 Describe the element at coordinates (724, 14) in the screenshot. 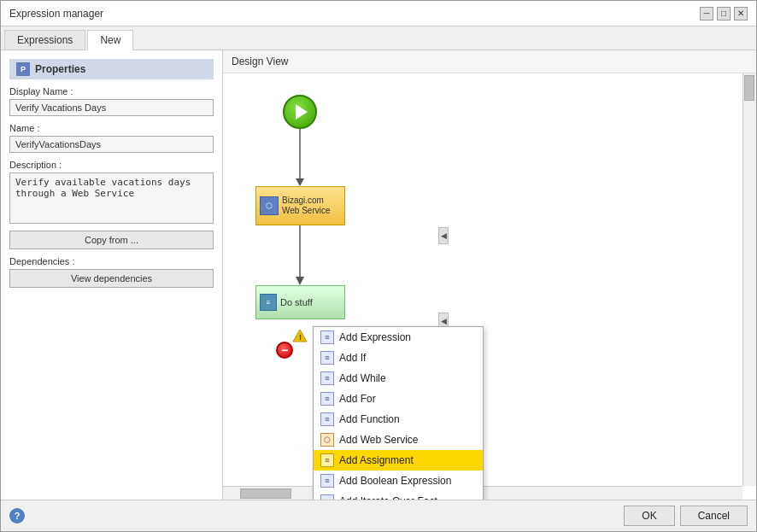

I see `title-bar-controls: ─ □ ✕` at that location.